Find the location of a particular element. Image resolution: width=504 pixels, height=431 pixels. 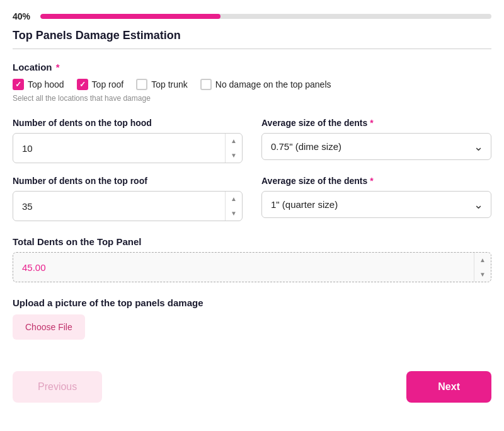

roof-dents-label: Number of dents on the top roof is located at coordinates (127, 181).